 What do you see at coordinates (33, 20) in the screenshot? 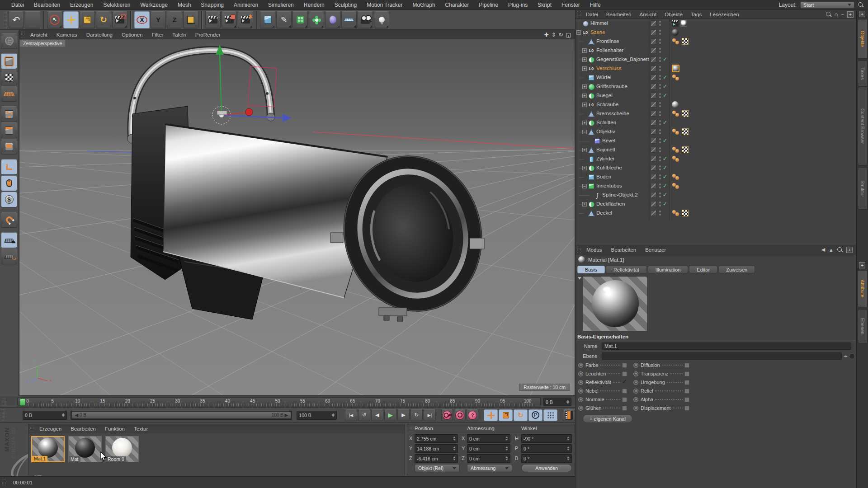
I see `redo-button` at bounding box center [33, 20].